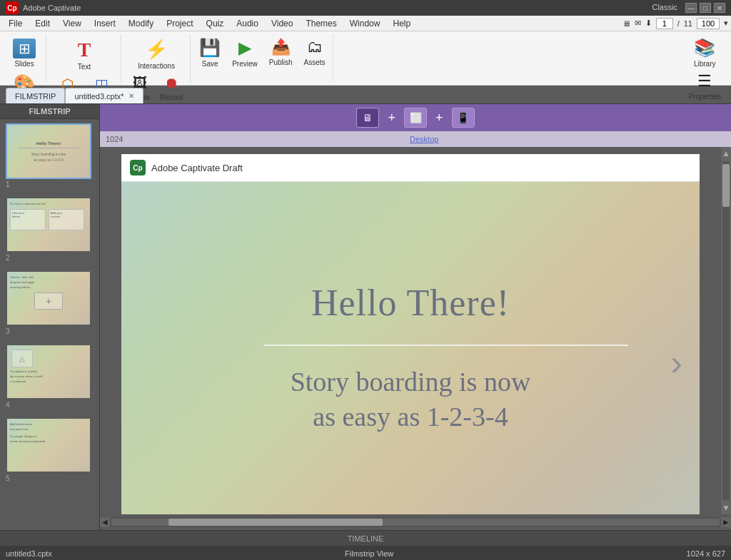 The width and height of the screenshot is (731, 560). Describe the element at coordinates (27, 441) in the screenshot. I see `thumb-text-5d: create stunning storyboards` at that location.